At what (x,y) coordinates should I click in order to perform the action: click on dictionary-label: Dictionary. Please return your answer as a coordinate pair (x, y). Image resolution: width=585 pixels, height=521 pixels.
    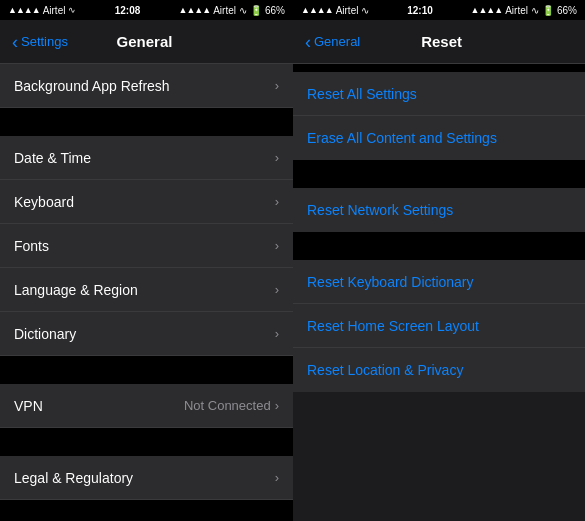
    Looking at the image, I should click on (144, 334).